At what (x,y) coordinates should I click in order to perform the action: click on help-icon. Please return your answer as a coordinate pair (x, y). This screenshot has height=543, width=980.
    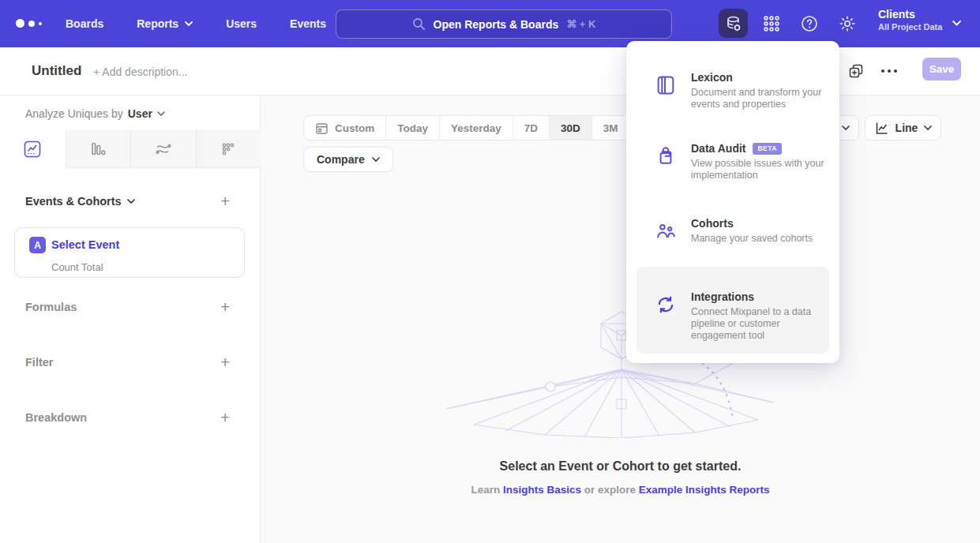
    Looking at the image, I should click on (809, 24).